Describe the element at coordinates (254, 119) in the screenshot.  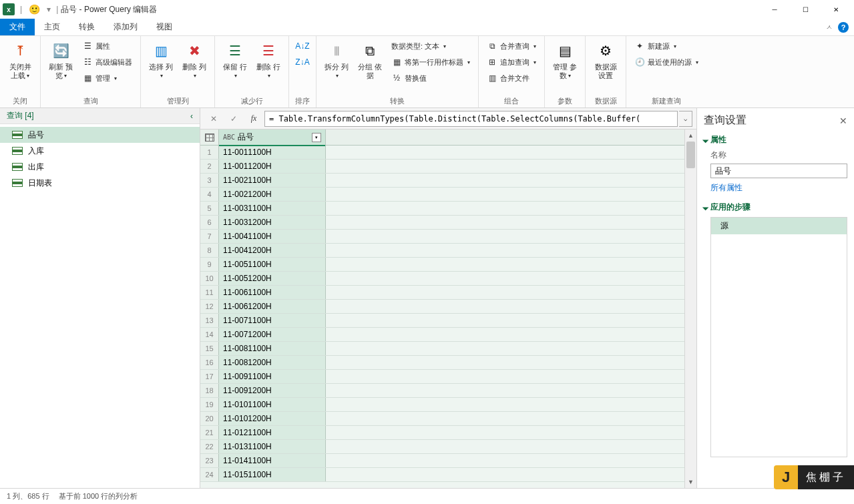
I see `fx-icon: fx` at that location.